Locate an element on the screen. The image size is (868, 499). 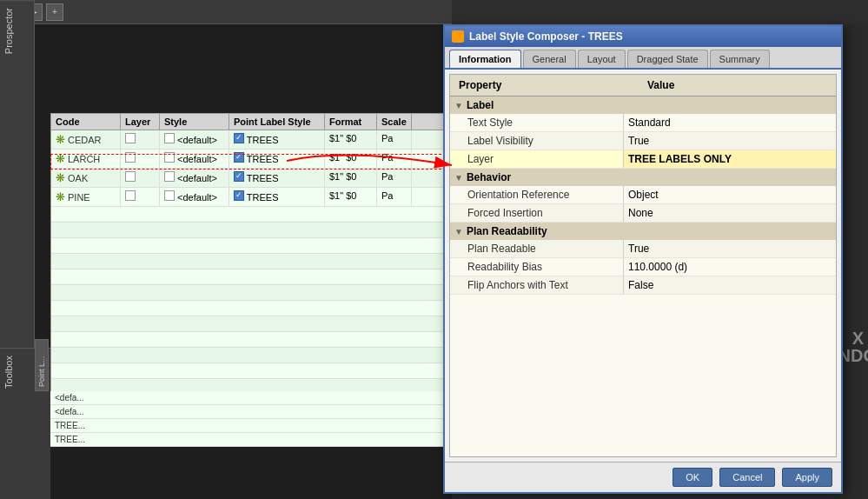
section-header-behavior: ▼ Behavior is located at coordinates (643, 177).